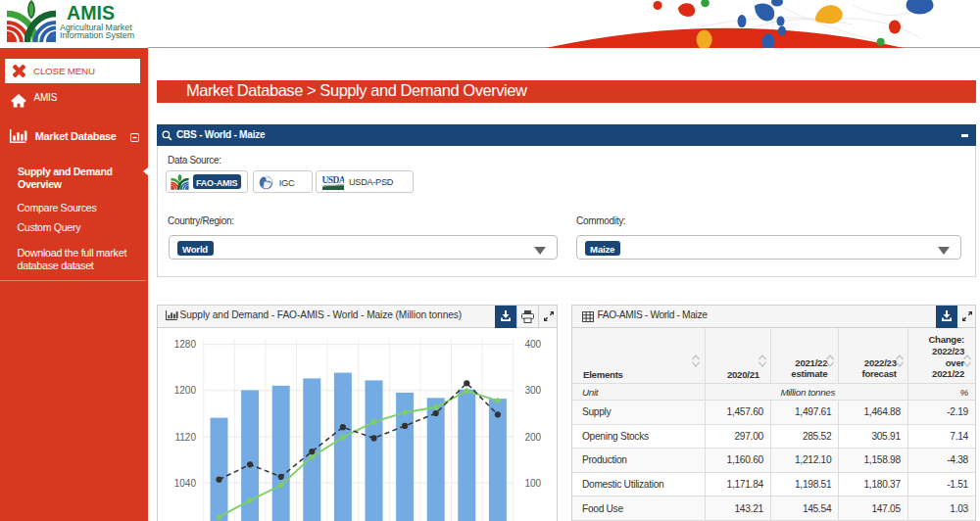 The image size is (980, 521). Describe the element at coordinates (186, 482) in the screenshot. I see `svg-text: 1040` at that location.